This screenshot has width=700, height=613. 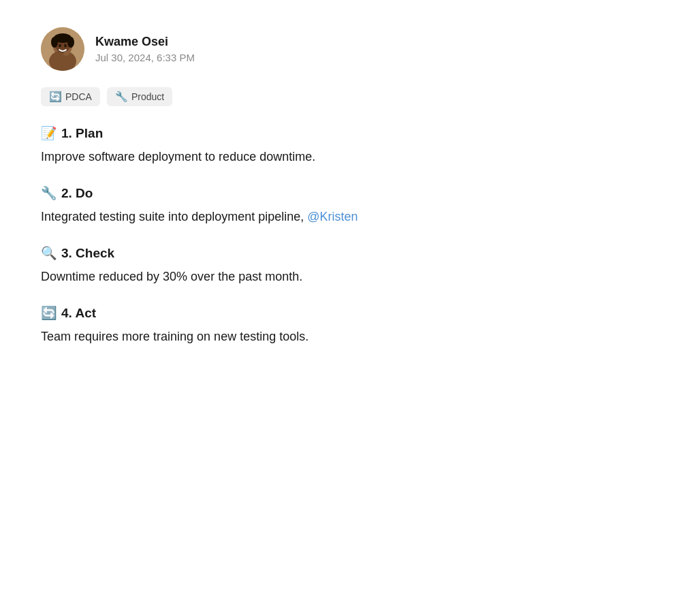 I want to click on section-act-heading: 🔄 4. Act, so click(x=334, y=313).